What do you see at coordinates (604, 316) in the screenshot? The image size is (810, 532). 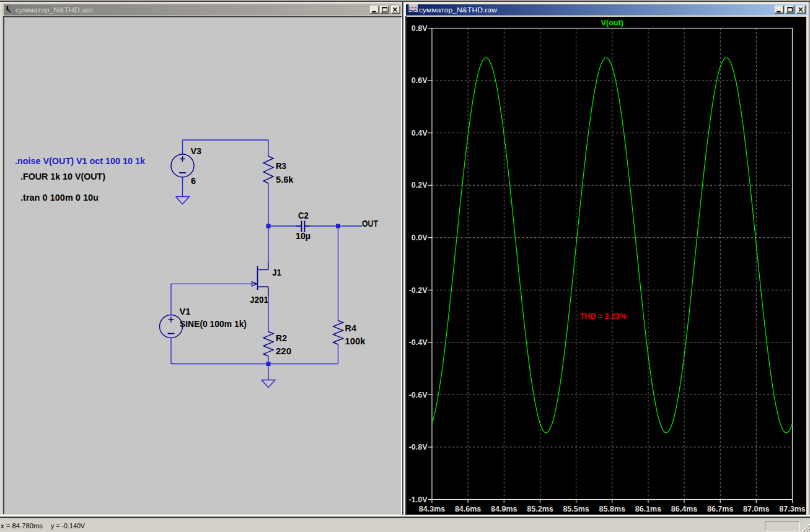 I see `svg-text: THD = 2.23%` at bounding box center [604, 316].